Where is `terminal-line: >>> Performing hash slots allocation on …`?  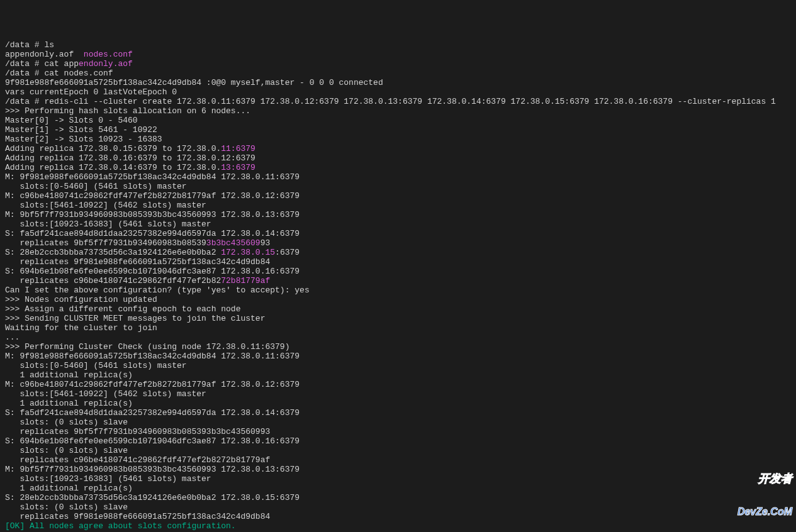 terminal-line: >>> Performing hash slots allocation on … is located at coordinates (398, 111).